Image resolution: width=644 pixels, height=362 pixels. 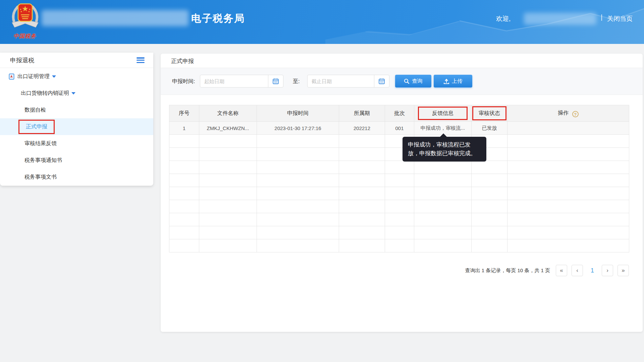 I want to click on cell-declare-time: 2023-01-30 17:27:16, so click(x=298, y=128).